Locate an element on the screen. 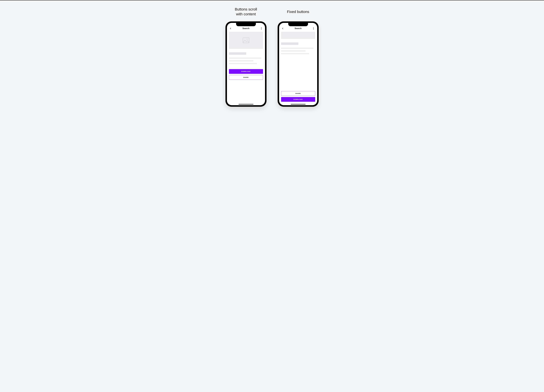 The height and width of the screenshot is (392, 544). fixed-buttons-column: Fixed buttons Search is located at coordinates (298, 57).